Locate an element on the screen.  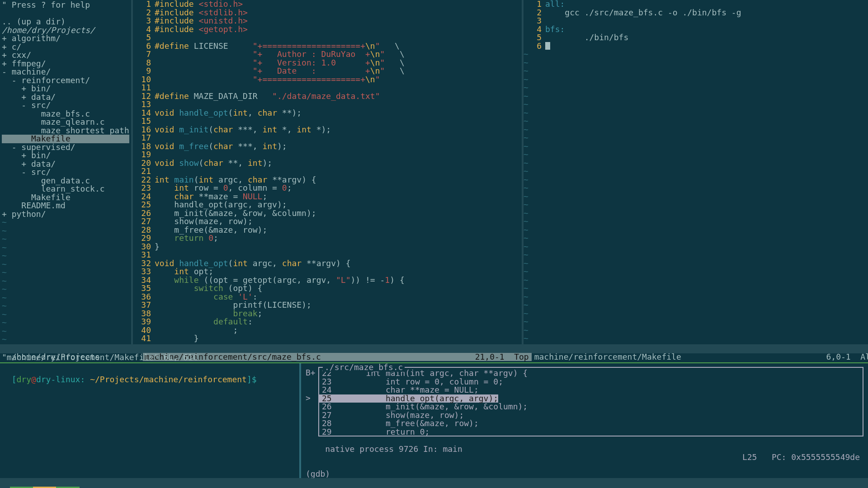
code-line: 5 ./bin/bfs is located at coordinates (696, 38).